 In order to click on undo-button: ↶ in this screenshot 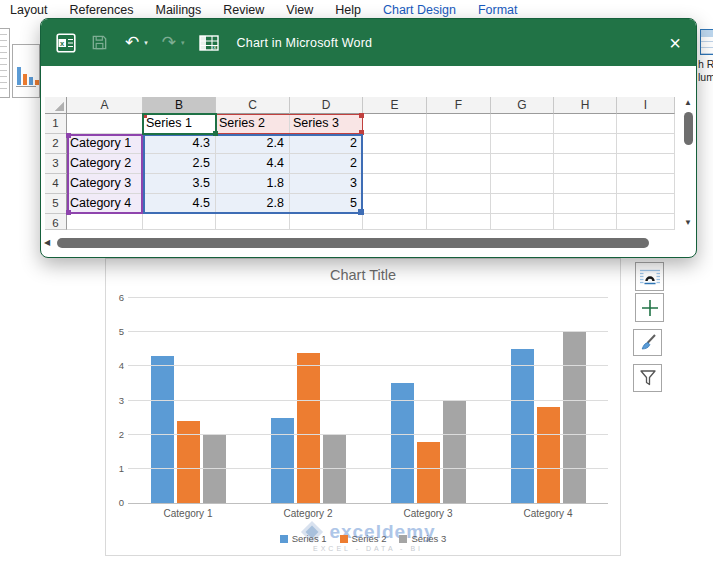, I will do `click(132, 43)`.